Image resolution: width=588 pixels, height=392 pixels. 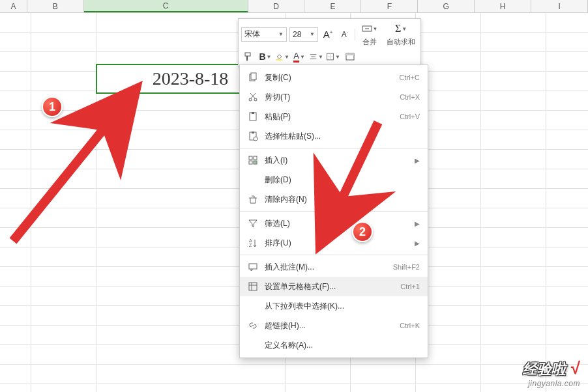 I want to click on font-name-value: 宋体, so click(x=252, y=34).